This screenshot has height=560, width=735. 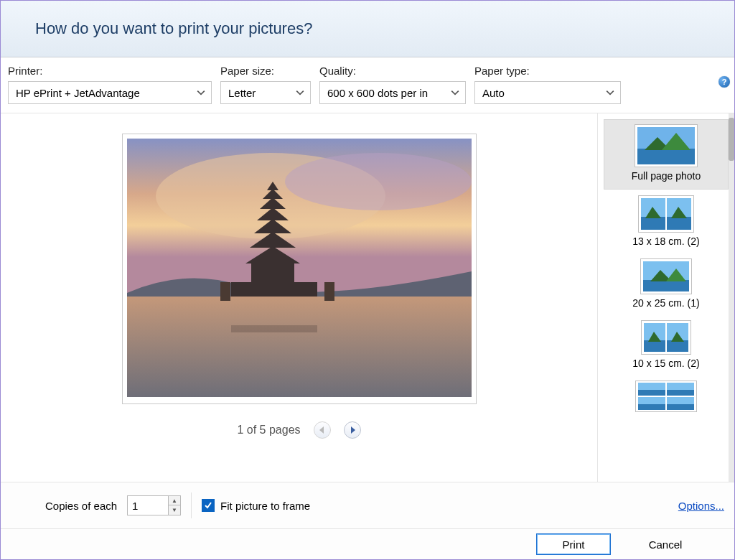 I want to click on paper-size-label: Paper size:, so click(x=266, y=70).